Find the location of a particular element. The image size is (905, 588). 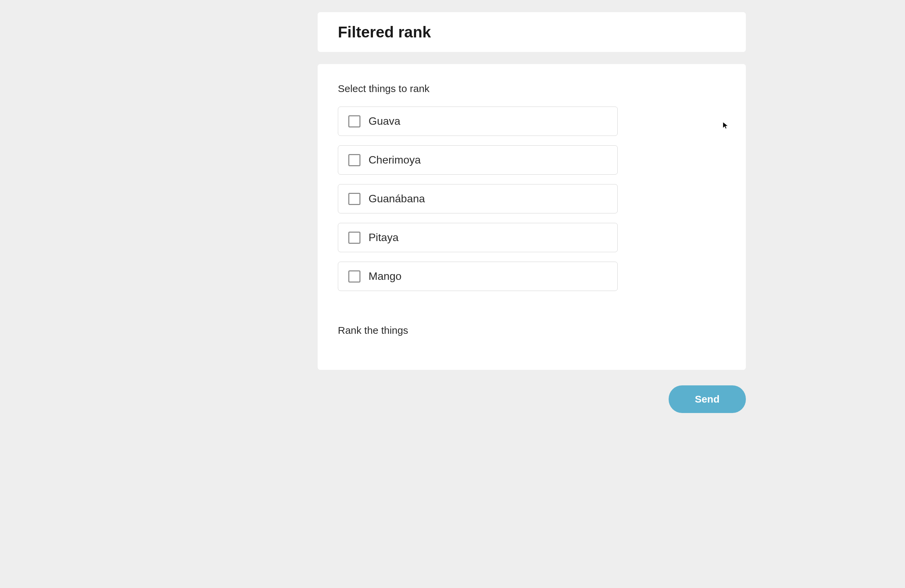

page-title: Filtered rank is located at coordinates (532, 32).